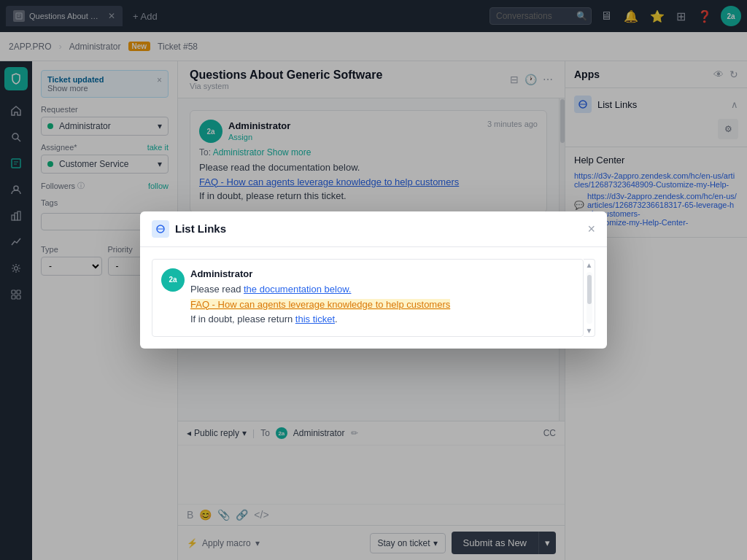  Describe the element at coordinates (160, 229) in the screenshot. I see `modal-logo` at that location.